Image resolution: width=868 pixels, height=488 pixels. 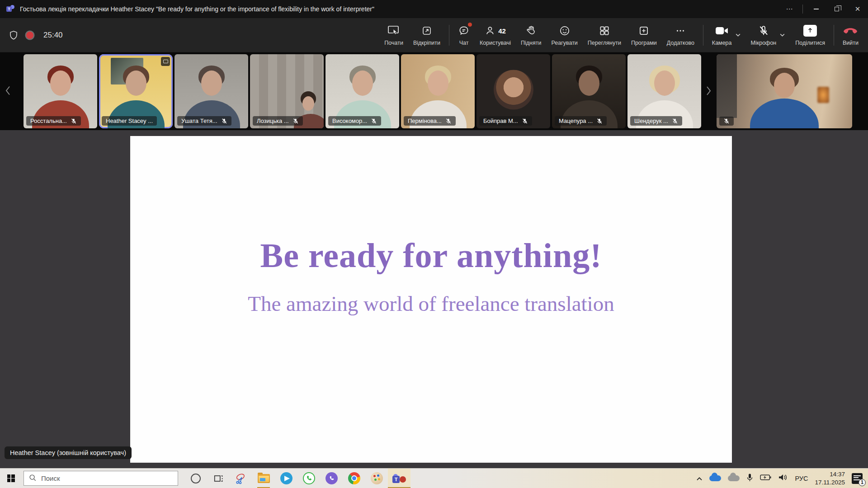 I want to click on camera-icon, so click(x=722, y=31).